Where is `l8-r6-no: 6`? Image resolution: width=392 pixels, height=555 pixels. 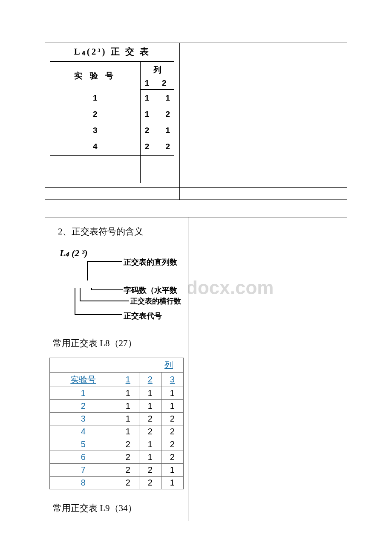 l8-r6-no: 6 is located at coordinates (84, 457).